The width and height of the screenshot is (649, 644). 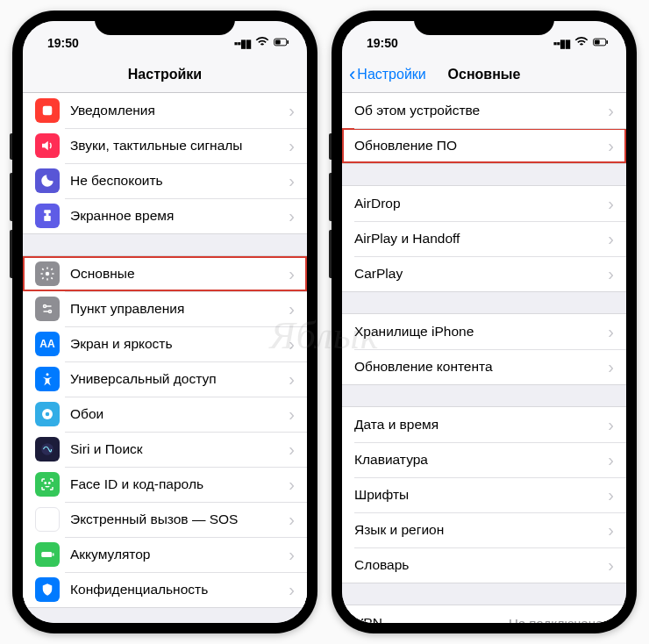 What do you see at coordinates (484, 75) in the screenshot?
I see `page-title: Основные` at bounding box center [484, 75].